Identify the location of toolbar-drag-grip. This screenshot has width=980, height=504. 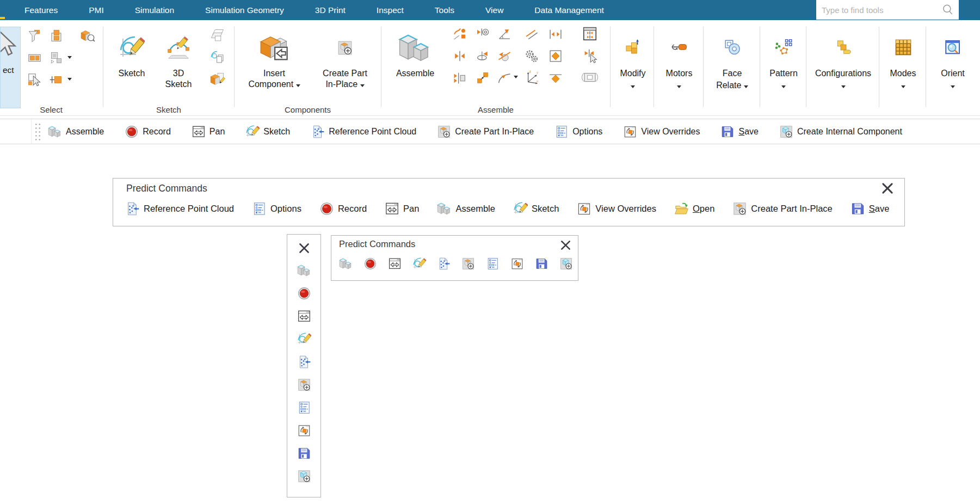
(38, 132).